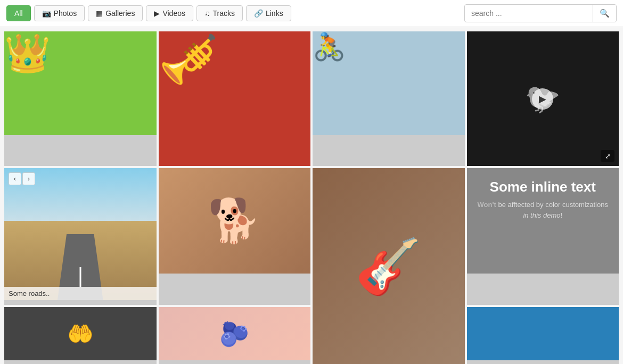 The width and height of the screenshot is (623, 364). What do you see at coordinates (235, 335) in the screenshot?
I see `list-item: 🫐` at bounding box center [235, 335].